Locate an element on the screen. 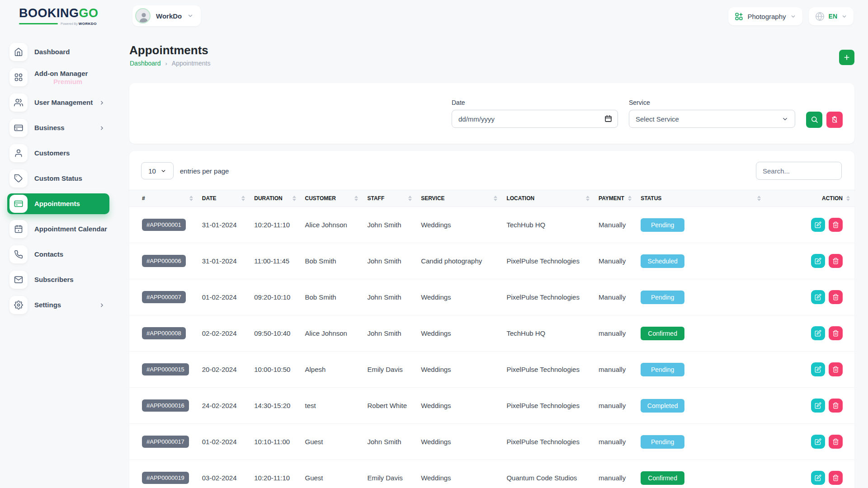 The height and width of the screenshot is (488, 868). table-row: #APP000001520-02-202410:00-10:50AlpeshEm… is located at coordinates (492, 370).